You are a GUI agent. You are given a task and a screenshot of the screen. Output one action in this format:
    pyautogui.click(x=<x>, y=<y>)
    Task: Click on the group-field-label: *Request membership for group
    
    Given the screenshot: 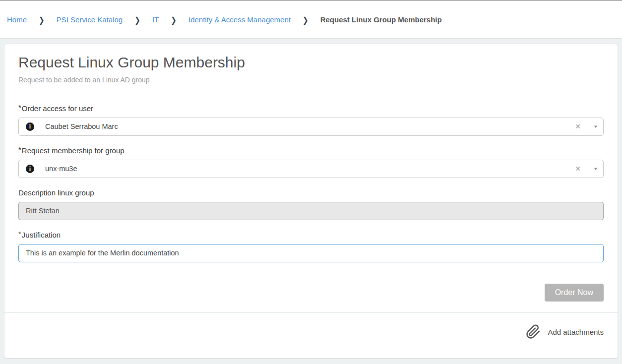 What is the action you would take?
    pyautogui.click(x=311, y=151)
    